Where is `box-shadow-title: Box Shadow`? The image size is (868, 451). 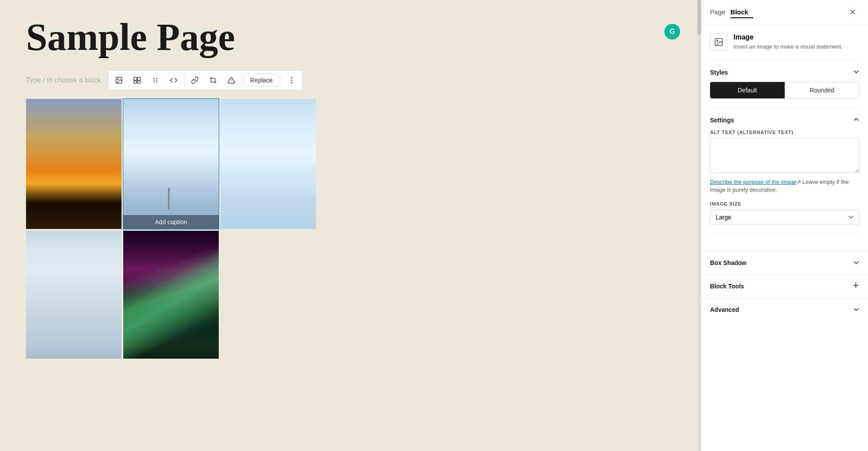 box-shadow-title: Box Shadow is located at coordinates (728, 263).